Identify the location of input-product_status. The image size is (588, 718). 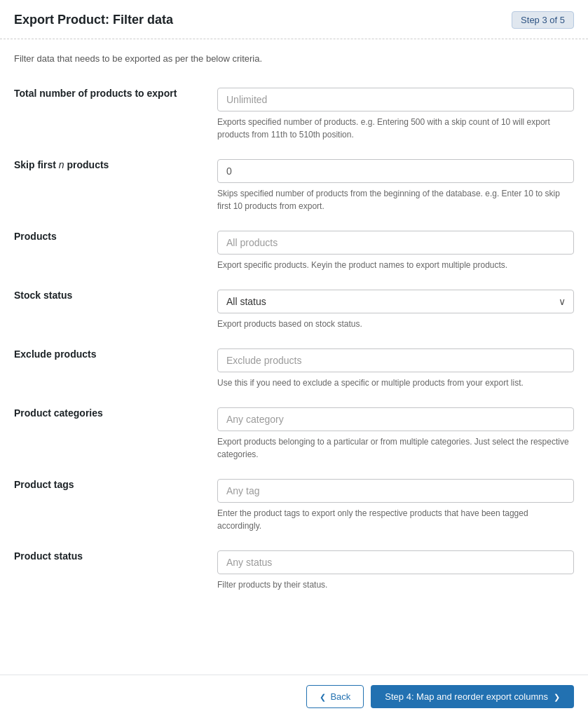
(395, 562).